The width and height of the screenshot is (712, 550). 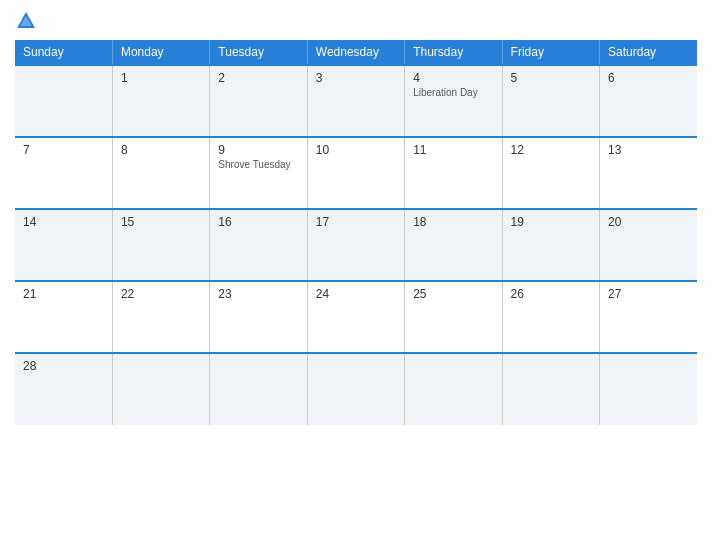 I want to click on calendar-cell: 12, so click(x=550, y=173).